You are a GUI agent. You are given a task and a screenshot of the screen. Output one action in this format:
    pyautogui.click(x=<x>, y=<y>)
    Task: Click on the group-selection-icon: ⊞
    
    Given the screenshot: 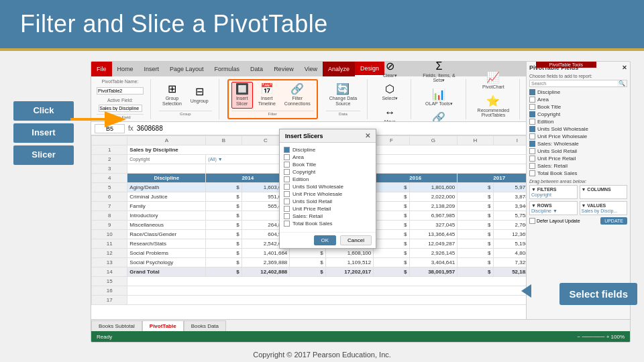 What is the action you would take?
    pyautogui.click(x=172, y=89)
    